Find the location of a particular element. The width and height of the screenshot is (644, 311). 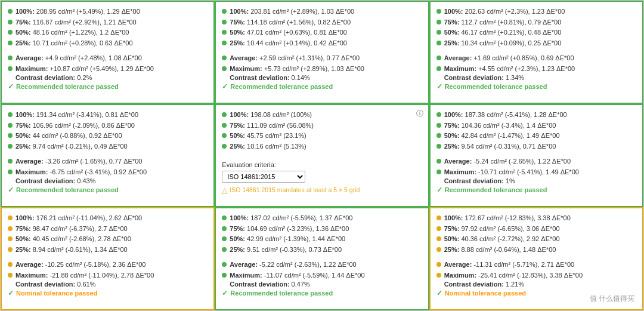

average-value: Average: +2.59 cd/m² (+1.31%), 0.77 ΔE*0… is located at coordinates (295, 58).